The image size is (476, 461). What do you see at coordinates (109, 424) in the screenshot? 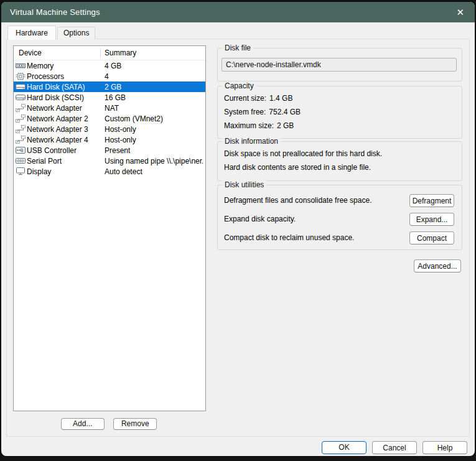
I see `device-list-buttons: Add... Remove` at bounding box center [109, 424].